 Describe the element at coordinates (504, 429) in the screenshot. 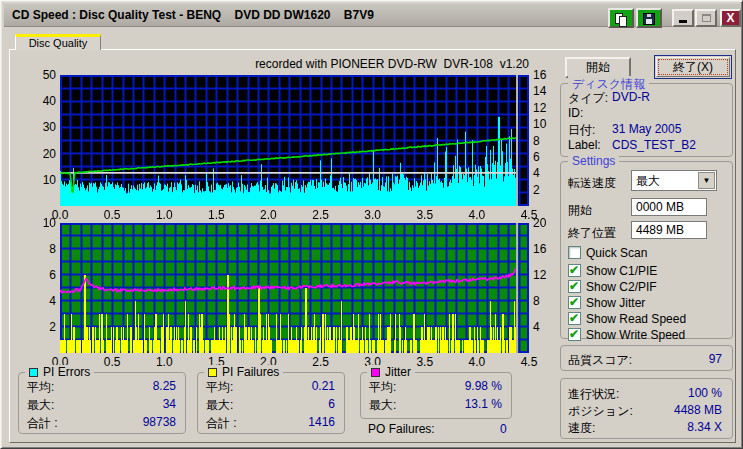

I see `po-failures-value: 0` at that location.